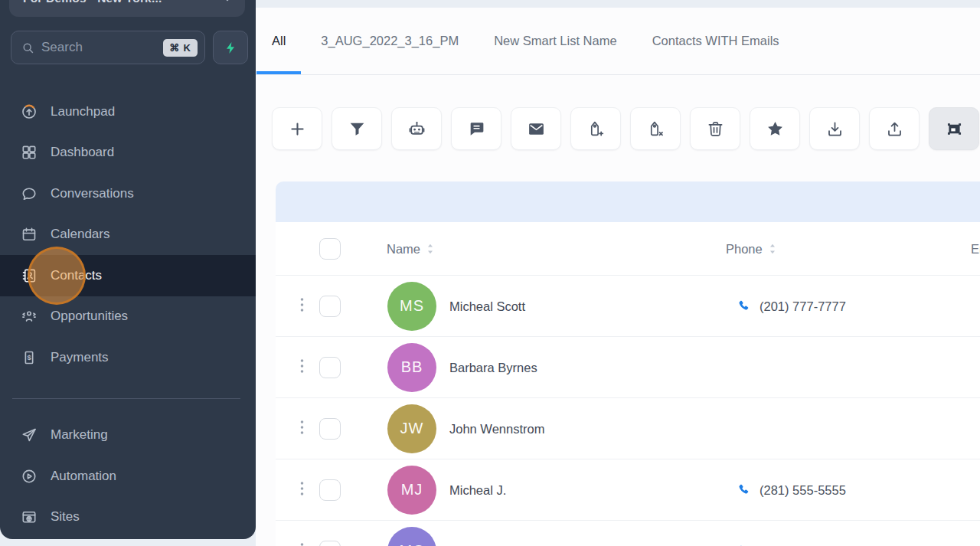 This screenshot has height=546, width=980. What do you see at coordinates (231, 47) in the screenshot?
I see `lightning-bolt-icon` at bounding box center [231, 47].